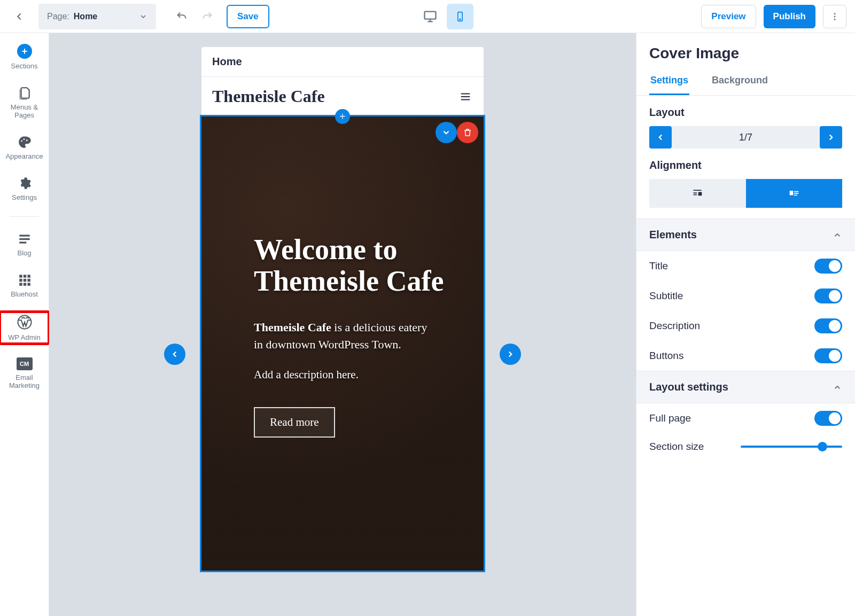  What do you see at coordinates (790, 17) in the screenshot?
I see `publish-button: Publish` at bounding box center [790, 17].